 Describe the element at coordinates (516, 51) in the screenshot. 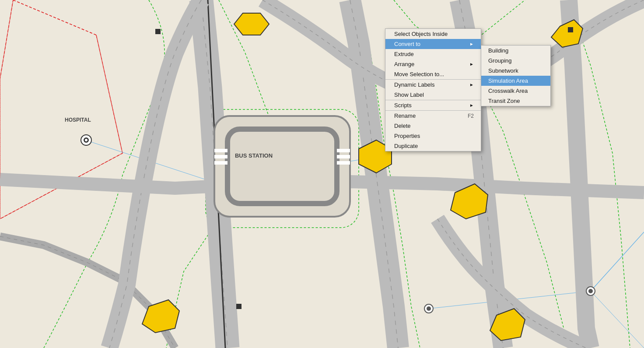

I see `submenu-item-building: Building` at that location.